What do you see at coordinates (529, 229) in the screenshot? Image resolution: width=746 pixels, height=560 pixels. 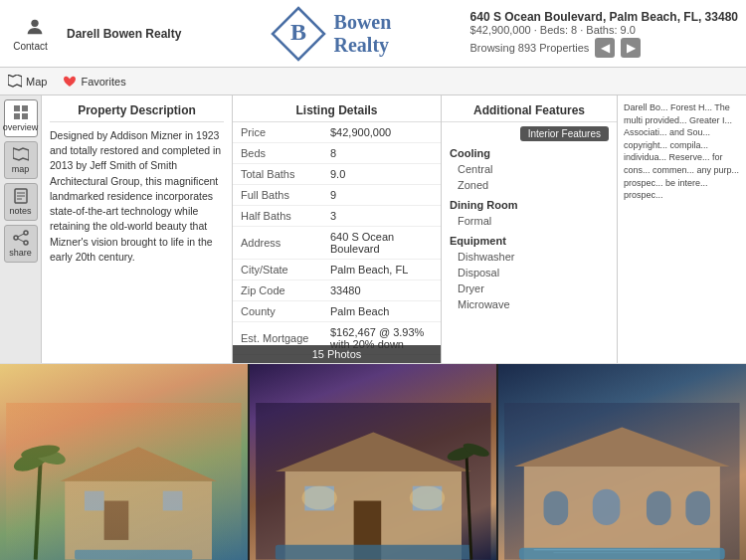 I see `additional-features-panel: Additional Features Interior Features Co…` at bounding box center [529, 229].